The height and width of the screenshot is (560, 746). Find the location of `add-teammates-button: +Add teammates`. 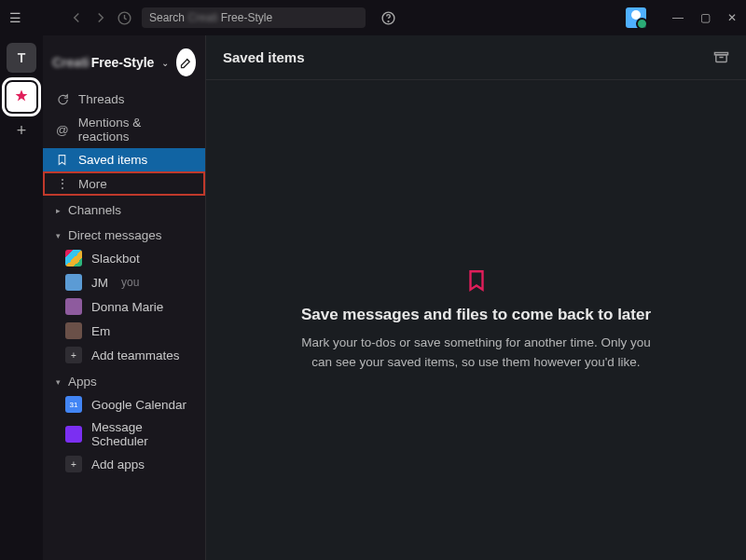

add-teammates-button: +Add teammates is located at coordinates (124, 355).